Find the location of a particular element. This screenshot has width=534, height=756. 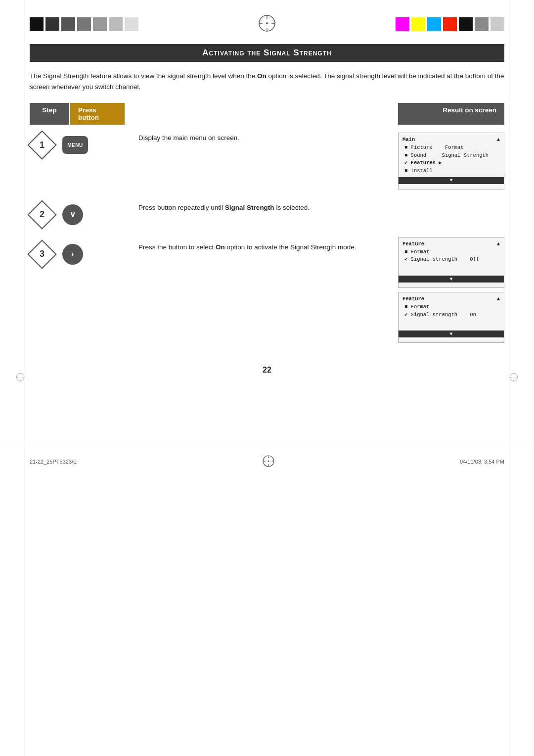

step-2-instruction: Press button repeatedly until Signal Str… is located at coordinates (263, 208).